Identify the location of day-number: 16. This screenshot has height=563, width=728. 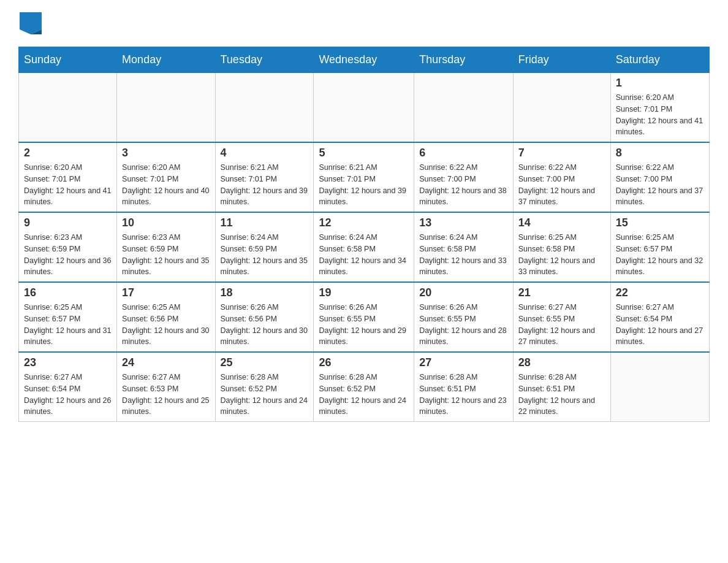
(67, 293).